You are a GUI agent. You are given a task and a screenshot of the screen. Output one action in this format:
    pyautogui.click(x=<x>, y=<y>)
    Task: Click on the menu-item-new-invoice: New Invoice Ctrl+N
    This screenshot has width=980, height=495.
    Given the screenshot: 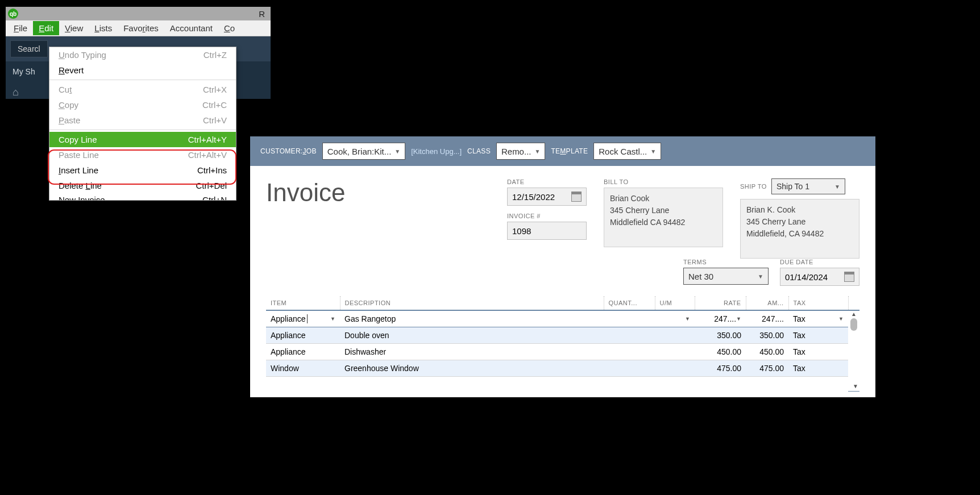 What is the action you would take?
    pyautogui.click(x=143, y=197)
    